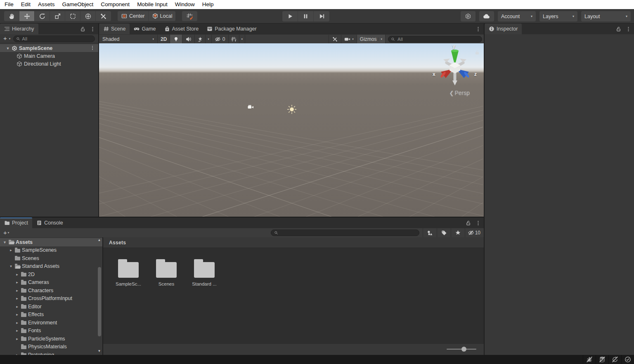 The width and height of the screenshot is (634, 364). Describe the element at coordinates (99, 302) in the screenshot. I see `scrollbar-thumb` at that location.